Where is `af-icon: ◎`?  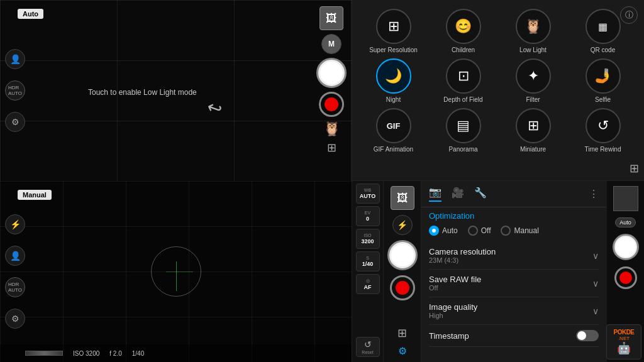
af-icon: ◎ is located at coordinates (368, 281).